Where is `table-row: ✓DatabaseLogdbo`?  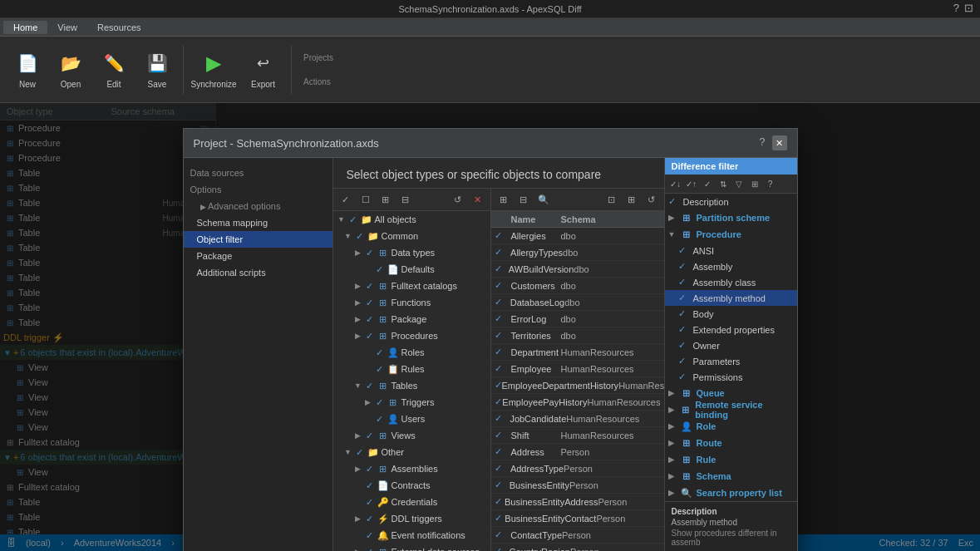
table-row: ✓DatabaseLogdbo is located at coordinates (578, 303).